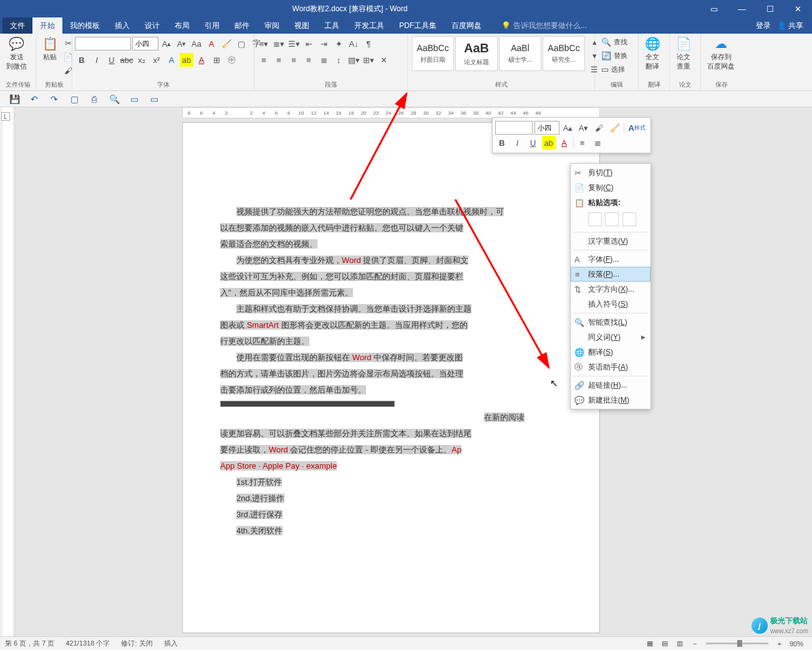  What do you see at coordinates (16, 54) in the screenshot?
I see `send-to-wechat-button: 💬 发送 到微信` at bounding box center [16, 54].